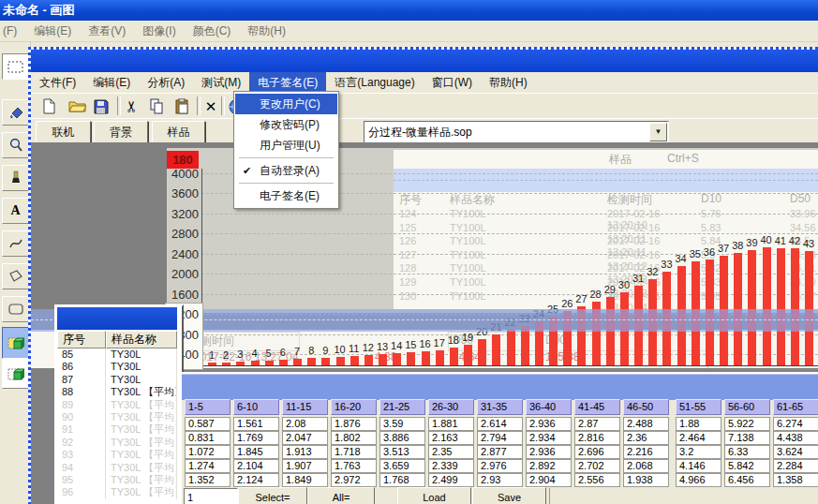 Image resolution: width=818 pixels, height=504 pixels. I want to click on copy-button, so click(156, 107).